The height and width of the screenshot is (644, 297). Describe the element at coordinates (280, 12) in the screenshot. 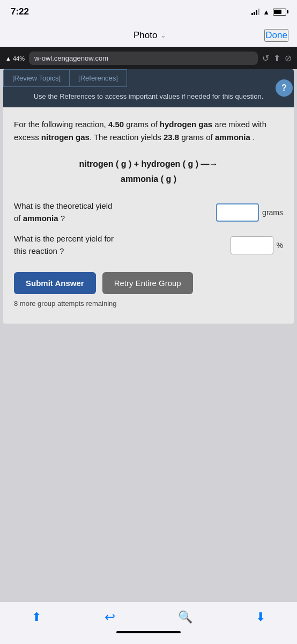

I see `battery-icon` at that location.